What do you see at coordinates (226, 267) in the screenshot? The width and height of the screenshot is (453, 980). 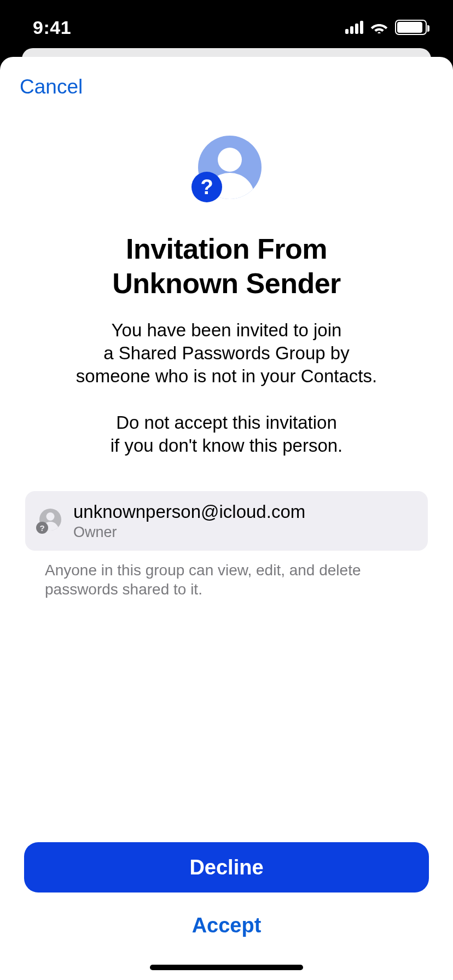 I see `sheet-title: Invitation From Unknown Sender` at bounding box center [226, 267].